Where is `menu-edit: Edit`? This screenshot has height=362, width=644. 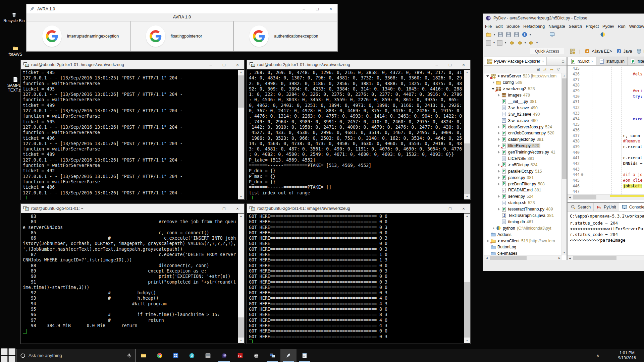
menu-edit: Edit is located at coordinates (501, 26).